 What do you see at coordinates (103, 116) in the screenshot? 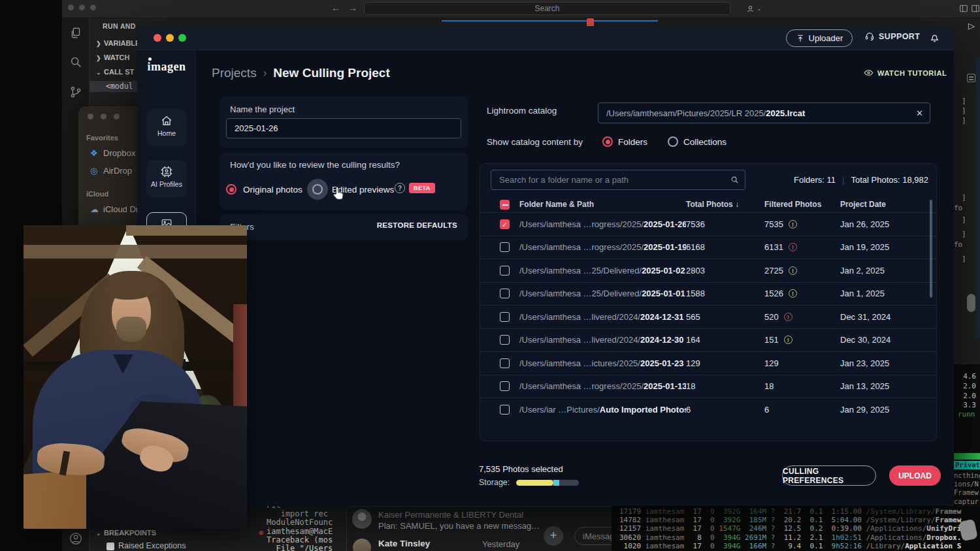
I see `finder-minimize-button` at bounding box center [103, 116].